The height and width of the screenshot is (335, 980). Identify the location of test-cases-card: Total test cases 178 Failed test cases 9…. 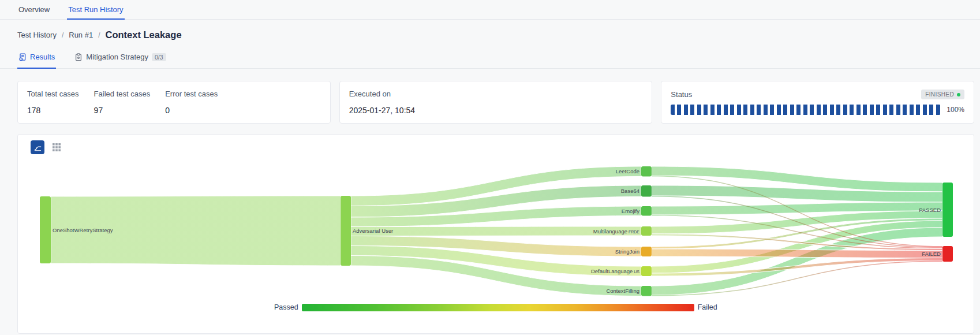
(174, 102).